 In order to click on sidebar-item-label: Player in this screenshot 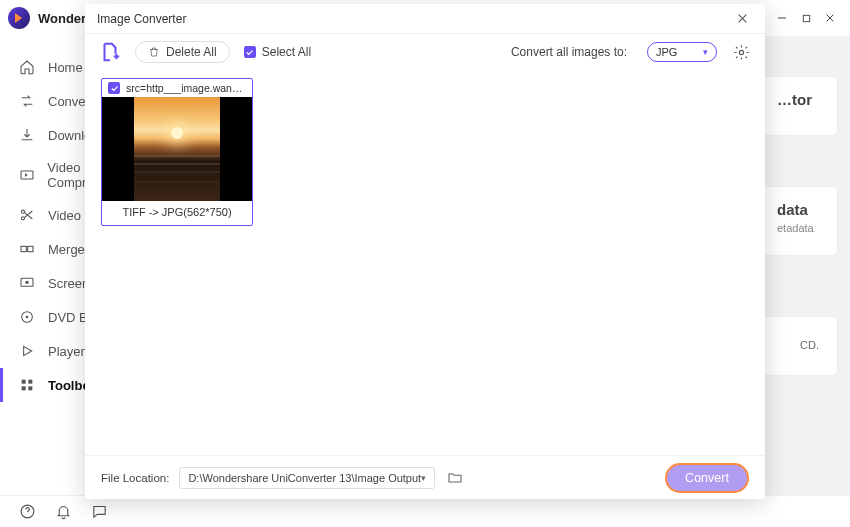, I will do `click(66, 352)`.